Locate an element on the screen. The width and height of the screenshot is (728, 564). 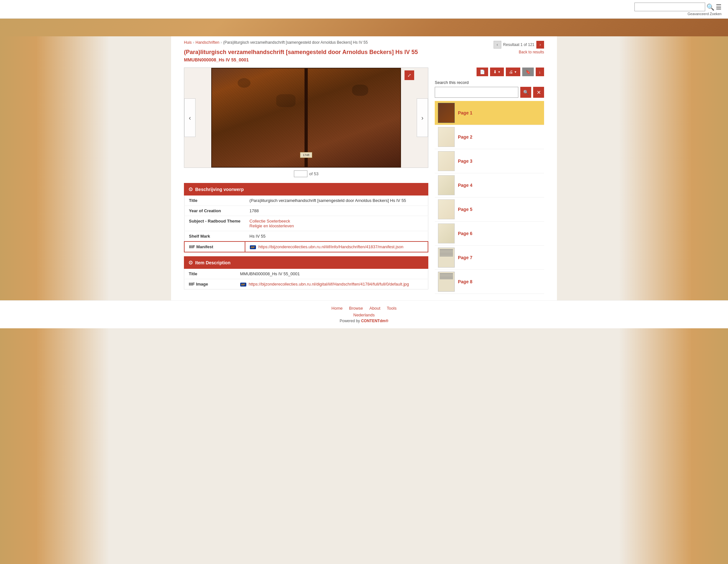
footer-lang-link: Nederlands is located at coordinates (364, 315).